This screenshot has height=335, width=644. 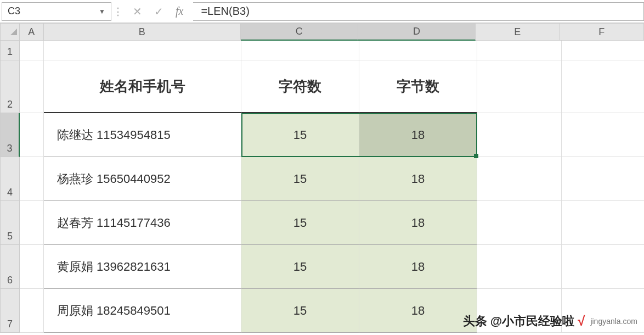 I want to click on row-header-2: 2, so click(x=10, y=87).